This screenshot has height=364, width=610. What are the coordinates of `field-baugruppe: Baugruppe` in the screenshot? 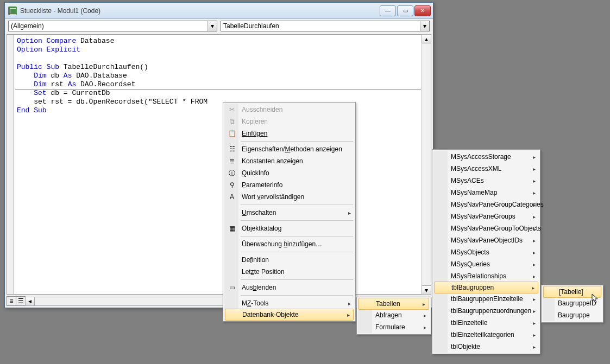 It's located at (573, 315).